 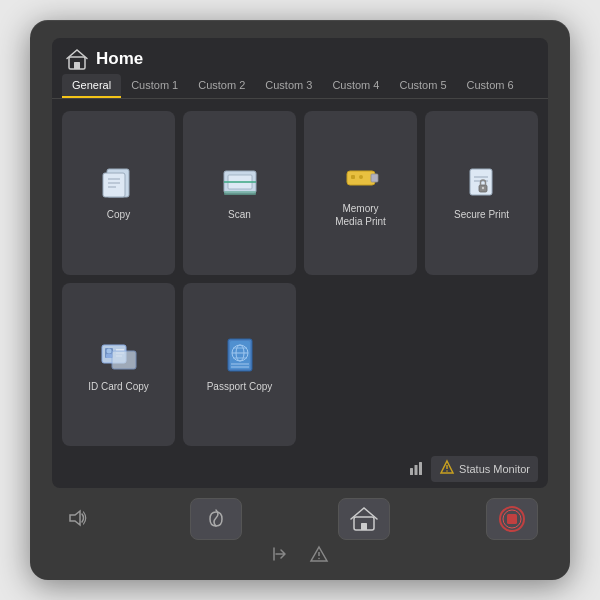 What do you see at coordinates (92, 86) in the screenshot?
I see `tab-general: General` at bounding box center [92, 86].